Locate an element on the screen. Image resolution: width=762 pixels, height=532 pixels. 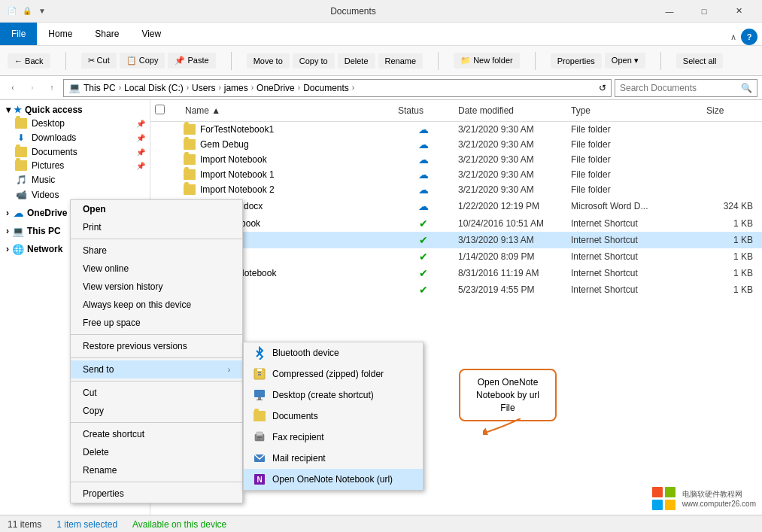
sidebar-item-documents: Documents 📌 is located at coordinates (75, 152).